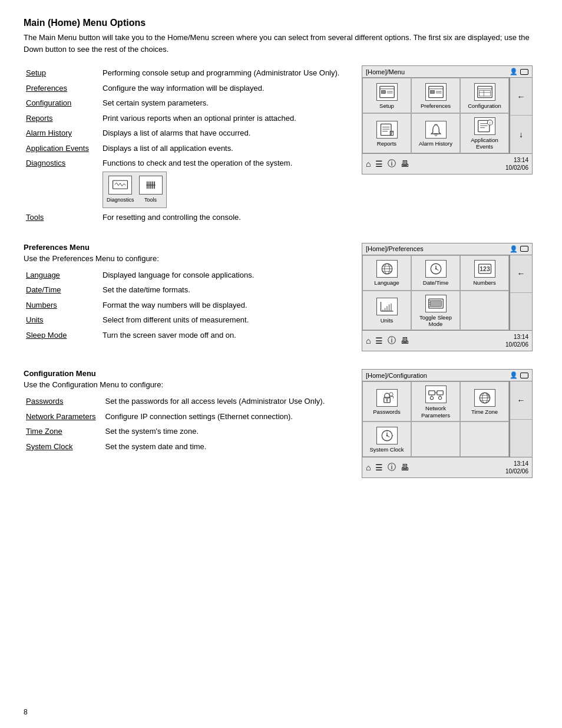  What do you see at coordinates (405, 341) in the screenshot?
I see `pref-print-icon: 🖶` at bounding box center [405, 341].